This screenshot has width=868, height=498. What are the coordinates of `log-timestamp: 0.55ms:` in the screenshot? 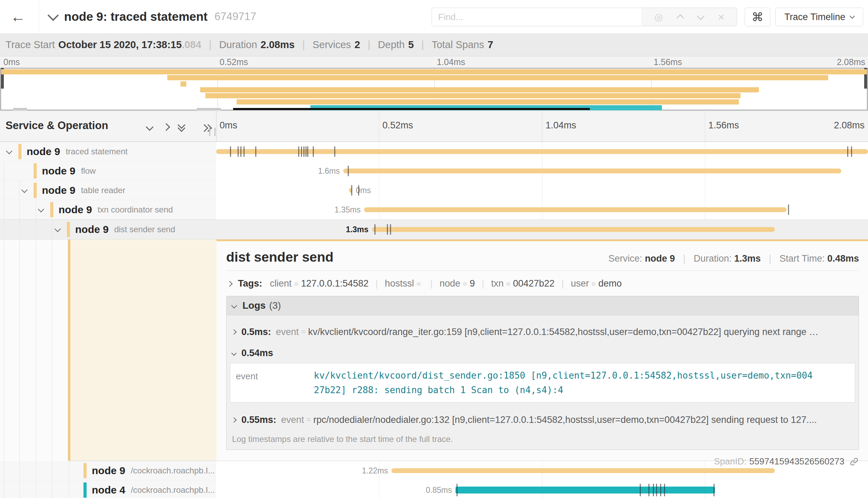 It's located at (259, 420).